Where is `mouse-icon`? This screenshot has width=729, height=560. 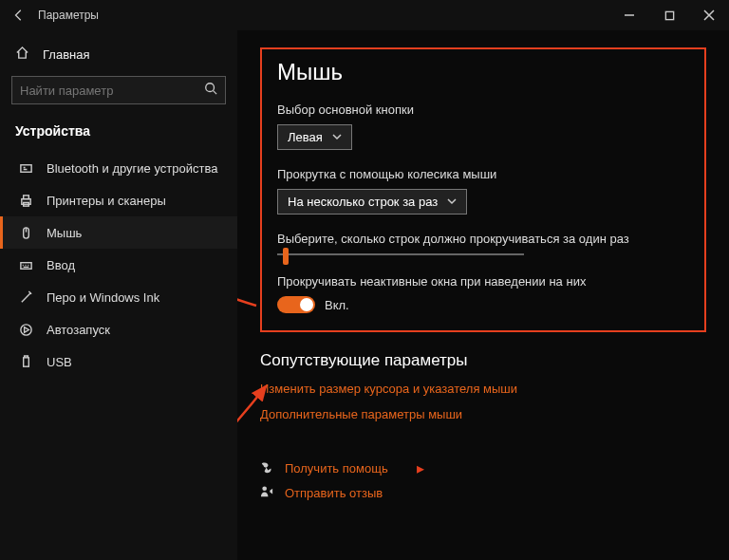
mouse-icon is located at coordinates (26, 233).